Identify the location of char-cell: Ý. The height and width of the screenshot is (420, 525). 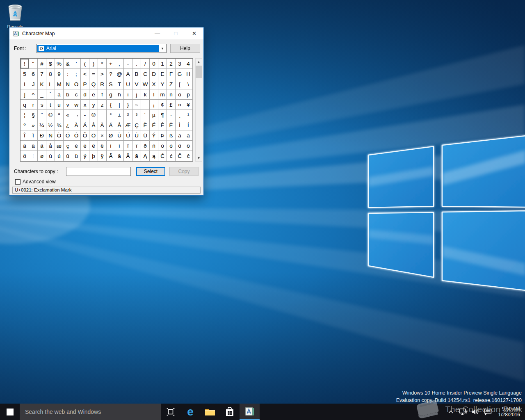
(154, 135).